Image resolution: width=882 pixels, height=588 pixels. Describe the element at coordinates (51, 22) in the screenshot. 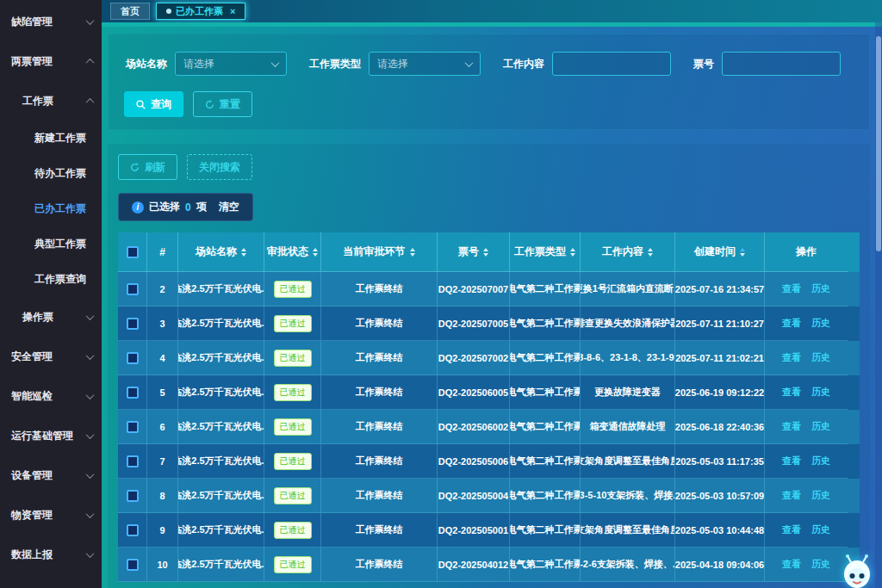

I see `sidebar-item: 缺陷管理` at that location.